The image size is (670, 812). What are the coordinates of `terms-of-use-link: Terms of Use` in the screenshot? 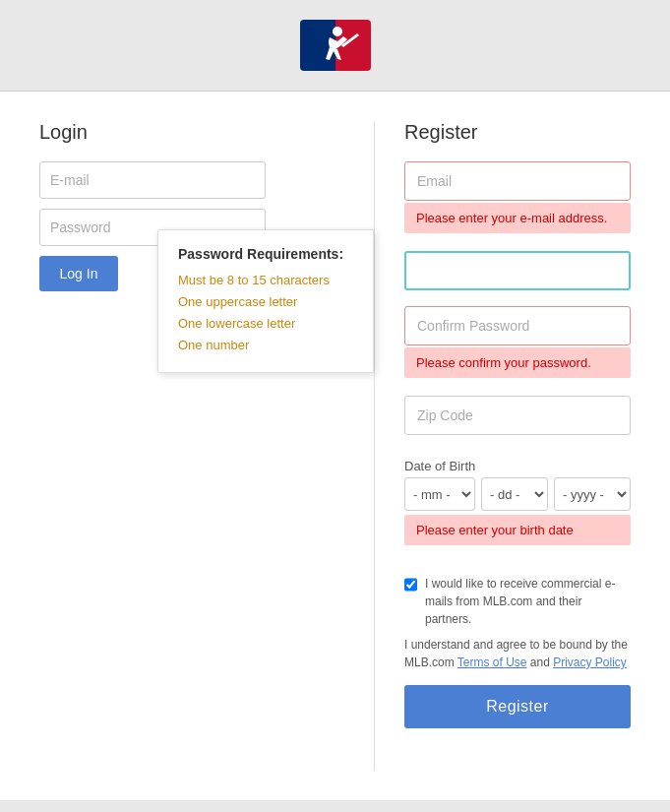 It's located at (492, 662).